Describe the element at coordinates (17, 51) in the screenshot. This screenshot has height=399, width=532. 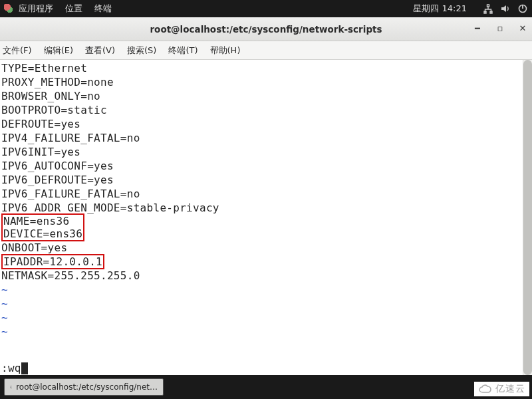
I see `menu-file: 文件(F)` at that location.